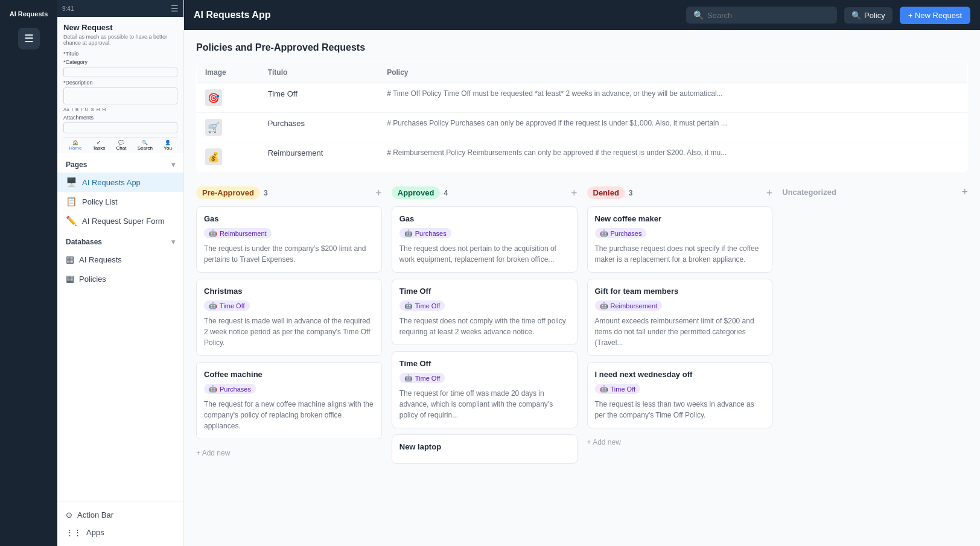  Describe the element at coordinates (319, 98) in the screenshot. I see `policy-titulo-timeoff: Time Off` at that location.